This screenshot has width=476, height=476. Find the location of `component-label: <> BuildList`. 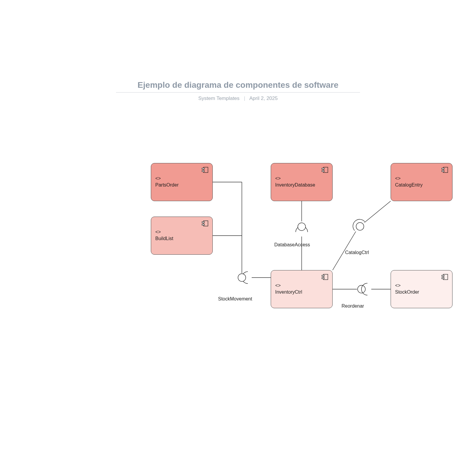

component-label: <> BuildList is located at coordinates (182, 235).